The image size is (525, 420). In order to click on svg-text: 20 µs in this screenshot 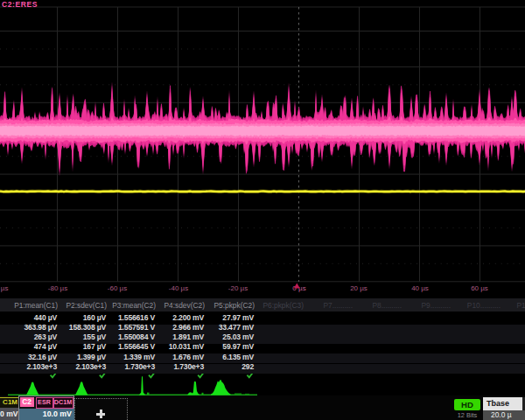, I will do `click(359, 289)`.